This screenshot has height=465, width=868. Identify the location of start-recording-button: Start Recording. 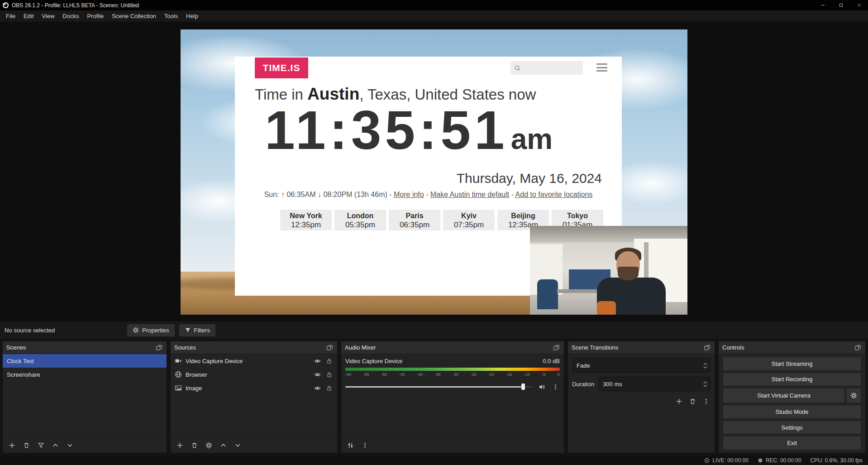
(792, 379).